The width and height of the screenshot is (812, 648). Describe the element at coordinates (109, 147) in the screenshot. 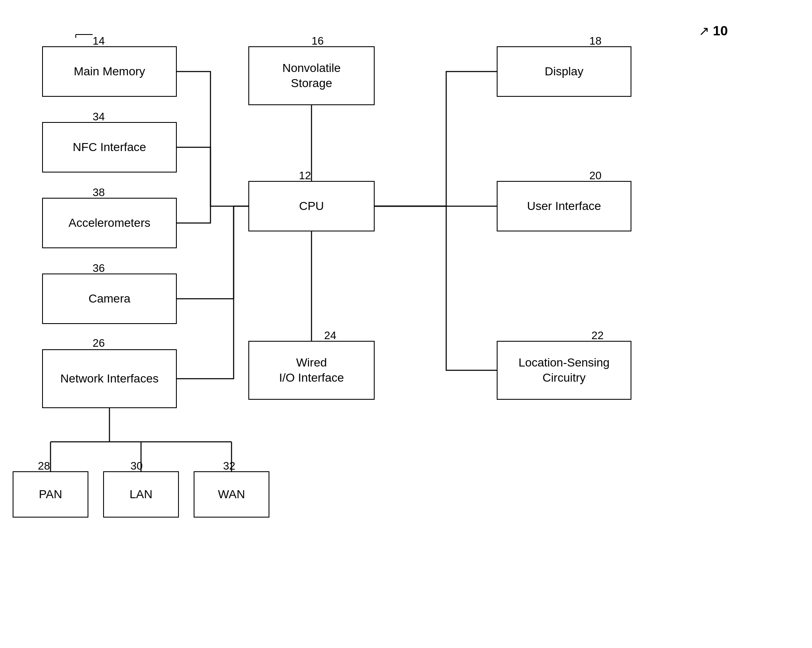

I see `nfc-interface-label: NFC Interface` at that location.